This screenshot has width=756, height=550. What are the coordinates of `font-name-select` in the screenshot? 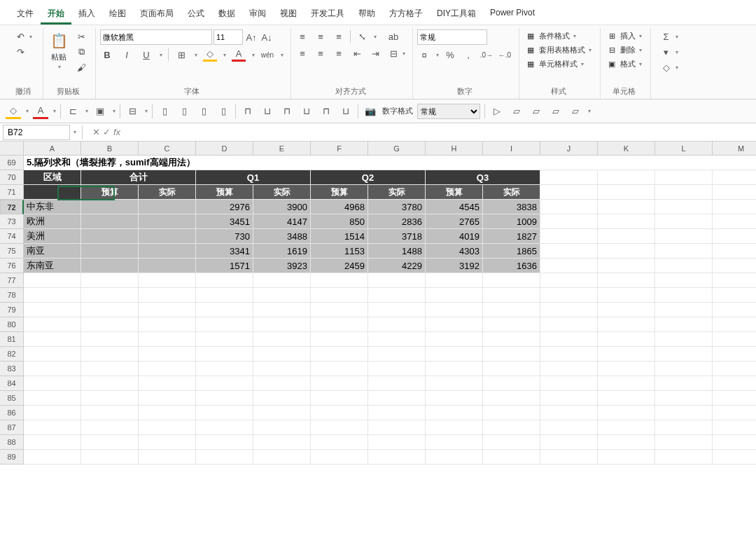 It's located at (156, 37).